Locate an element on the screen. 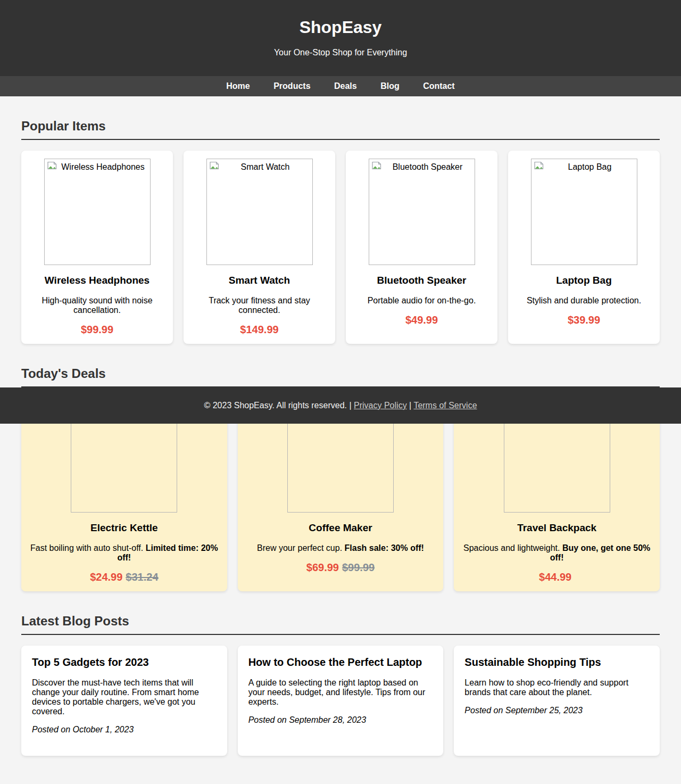 Image resolution: width=681 pixels, height=784 pixels. blog-post-title: Top 5 Gadgets for 2023 is located at coordinates (124, 662).